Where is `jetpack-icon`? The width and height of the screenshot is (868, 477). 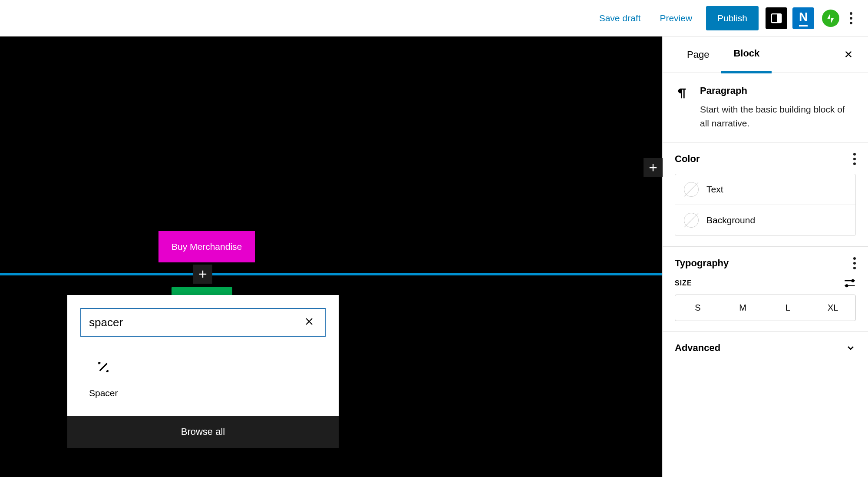
jetpack-icon is located at coordinates (831, 18).